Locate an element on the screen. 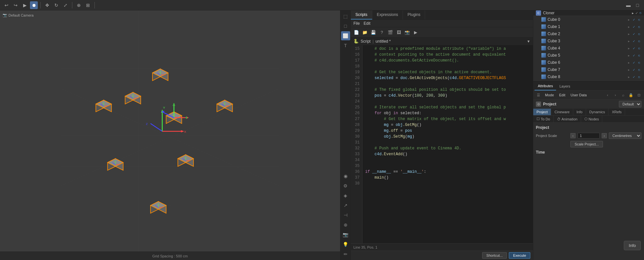 The height and width of the screenshot is (260, 644). attr-tab-attributes: Attributes is located at coordinates (545, 86).